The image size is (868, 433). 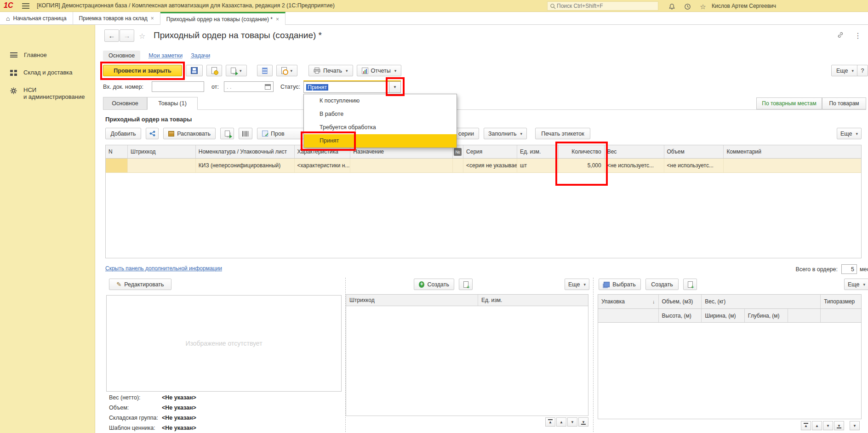 I want to click on reports-button: Отчеты▾, so click(x=379, y=71).